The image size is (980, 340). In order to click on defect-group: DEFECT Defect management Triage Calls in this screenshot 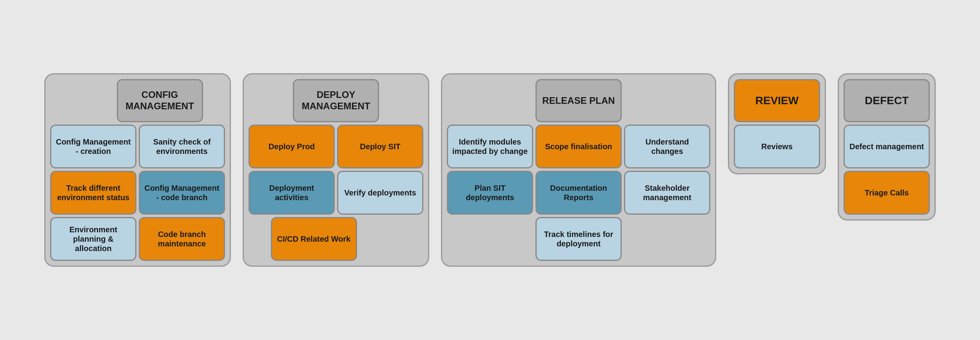, I will do `click(887, 147)`.